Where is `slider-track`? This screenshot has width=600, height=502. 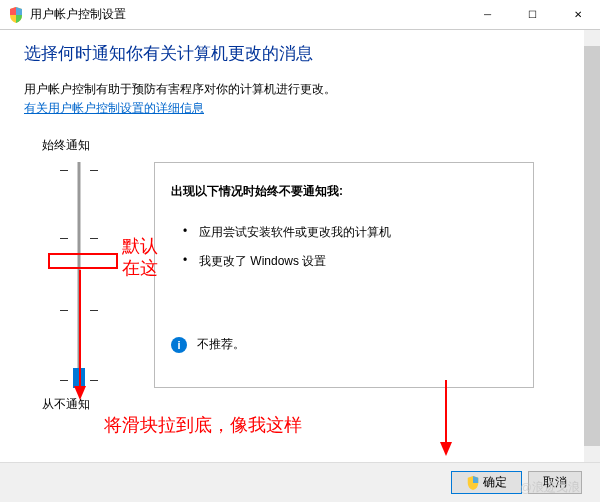 slider-track is located at coordinates (80, 275).